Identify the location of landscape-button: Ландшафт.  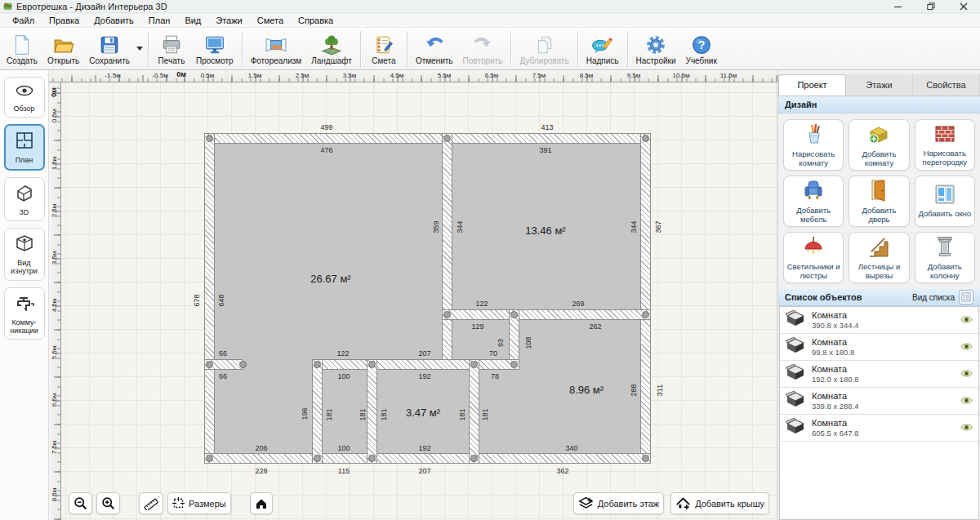
(332, 49).